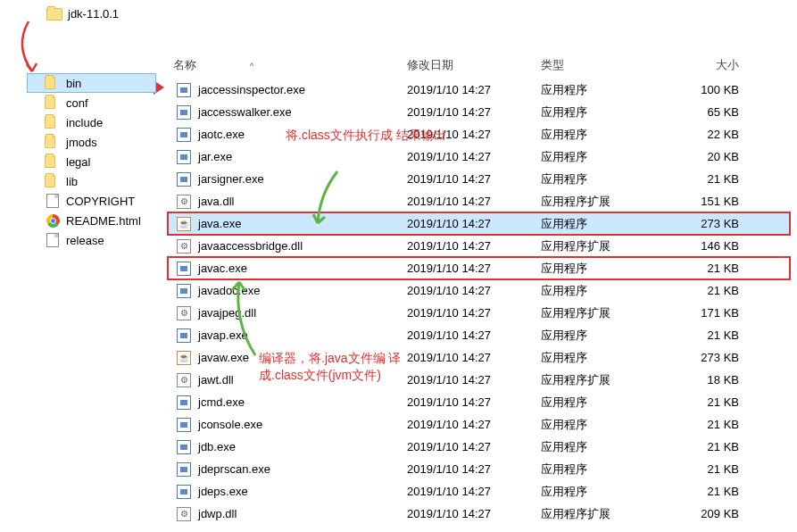  Describe the element at coordinates (91, 122) in the screenshot. I see `sidebar-item-include: include` at that location.